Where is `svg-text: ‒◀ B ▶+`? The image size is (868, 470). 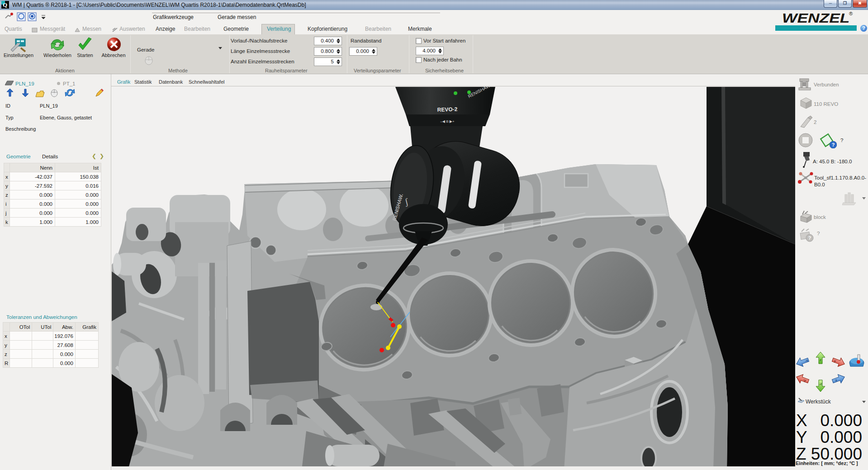 svg-text: ‒◀ B ▶+ is located at coordinates (447, 121).